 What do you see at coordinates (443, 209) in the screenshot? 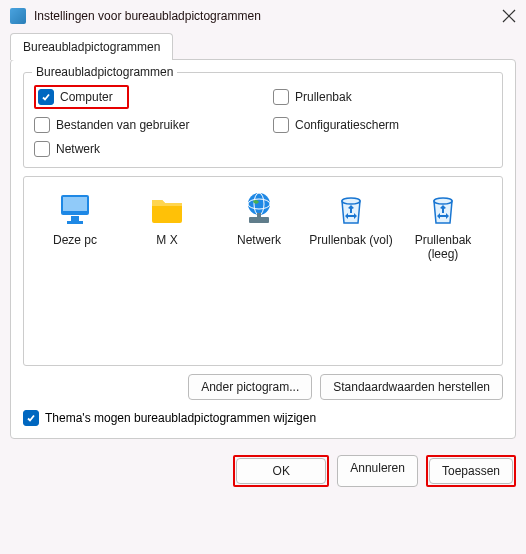
I see `recycle-bin-empty-icon` at bounding box center [443, 209].